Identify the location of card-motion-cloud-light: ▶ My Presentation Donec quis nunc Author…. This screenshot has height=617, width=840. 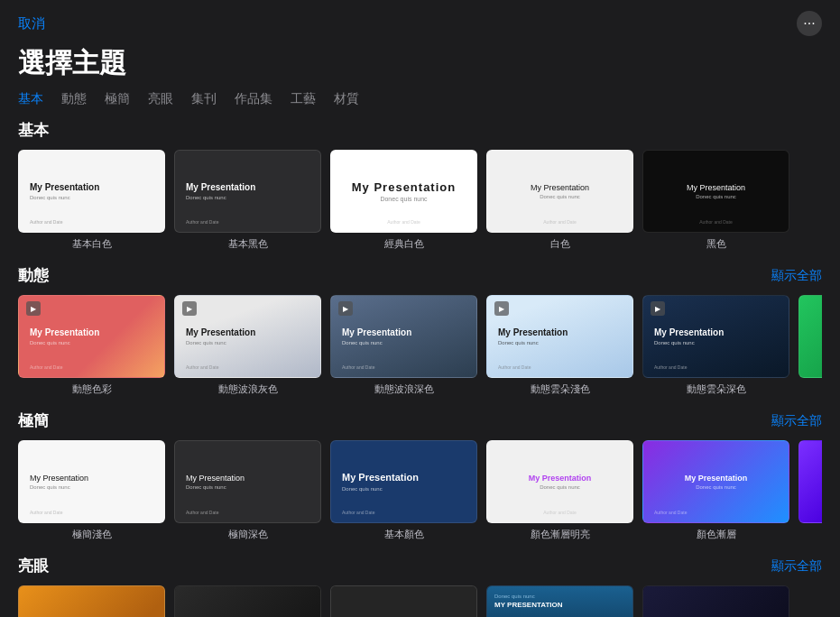
(559, 345).